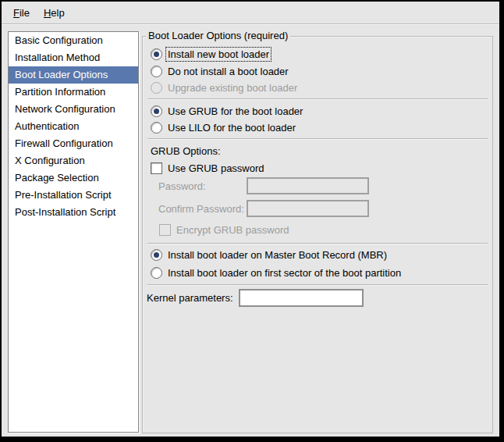 Image resolution: width=504 pixels, height=442 pixels. What do you see at coordinates (73, 178) in the screenshot?
I see `sidebar-item-package-selection: Package Selection` at bounding box center [73, 178].